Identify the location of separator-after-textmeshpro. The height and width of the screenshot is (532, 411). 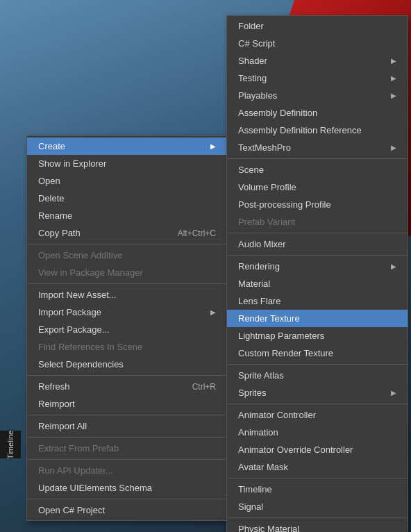
(317, 158).